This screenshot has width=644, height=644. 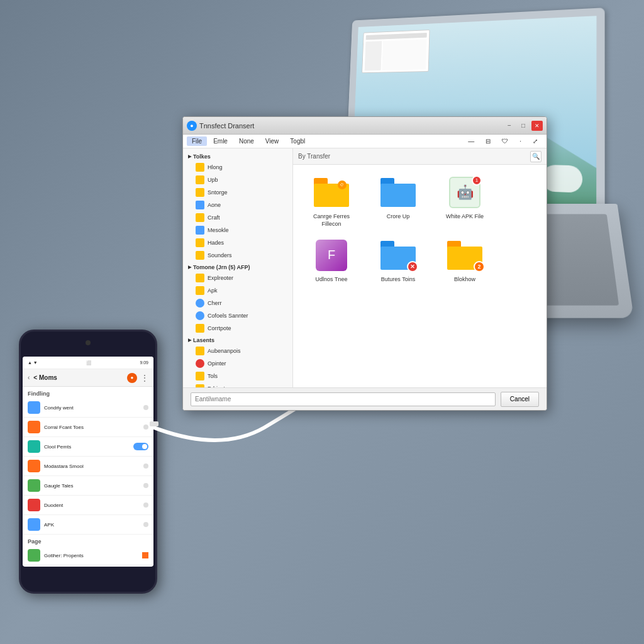 I want to click on sidebar-section2-header: Tomone (Jrn (5) AFP), so click(x=238, y=267).